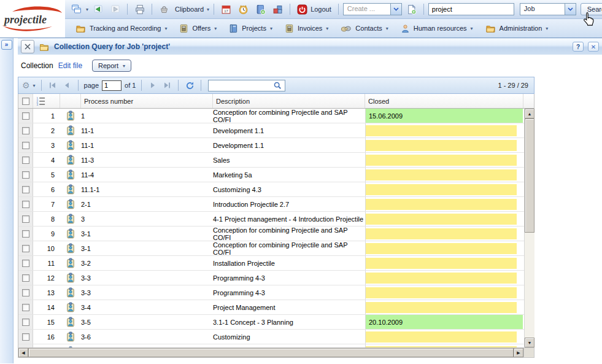 The width and height of the screenshot is (602, 364). Describe the element at coordinates (26, 101) in the screenshot. I see `select-all-checkbox` at that location.